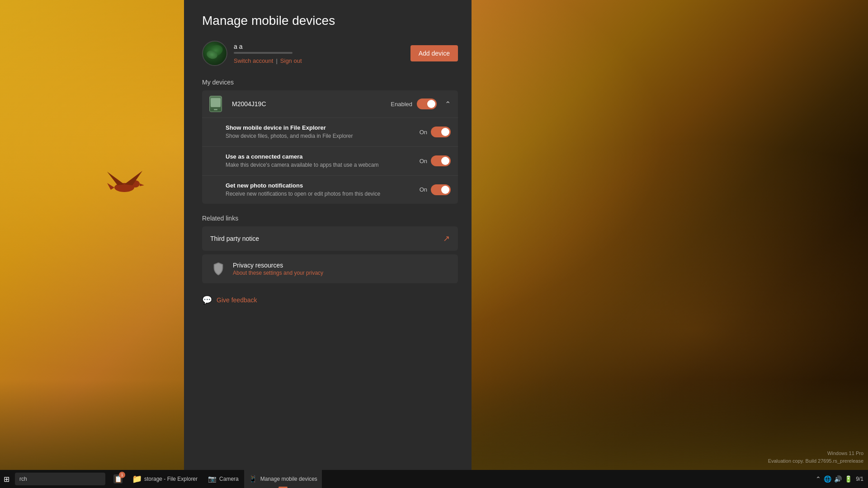 Image resolution: width=868 pixels, height=488 pixels. Describe the element at coordinates (330, 269) in the screenshot. I see `privacy-resources-card: Privacy resources About these settings a…` at that location.